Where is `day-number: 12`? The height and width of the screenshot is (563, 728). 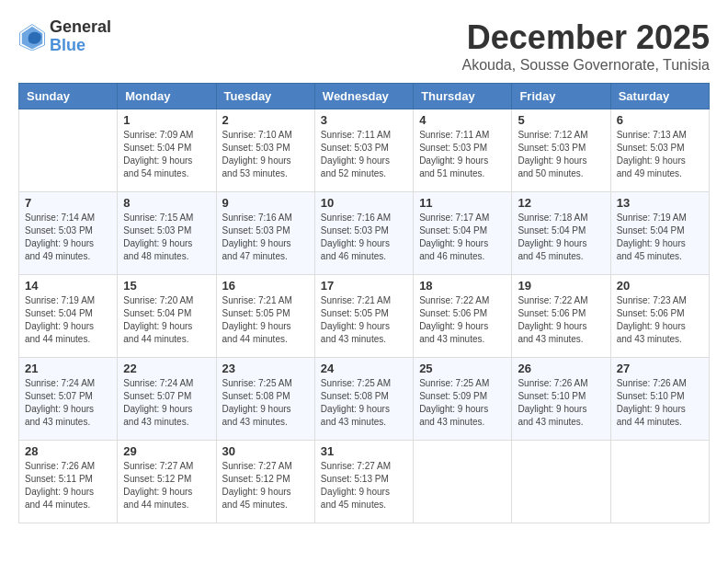 day-number: 12 is located at coordinates (561, 202).